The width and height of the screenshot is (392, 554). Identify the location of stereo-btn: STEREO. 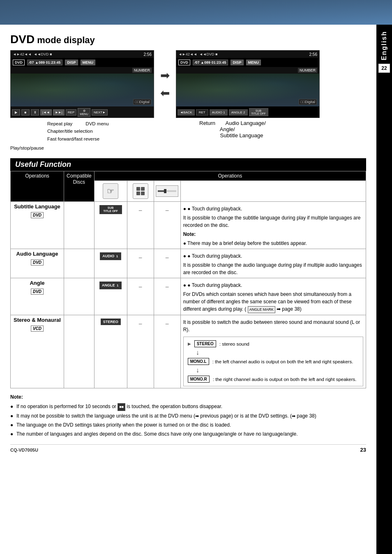
(111, 322).